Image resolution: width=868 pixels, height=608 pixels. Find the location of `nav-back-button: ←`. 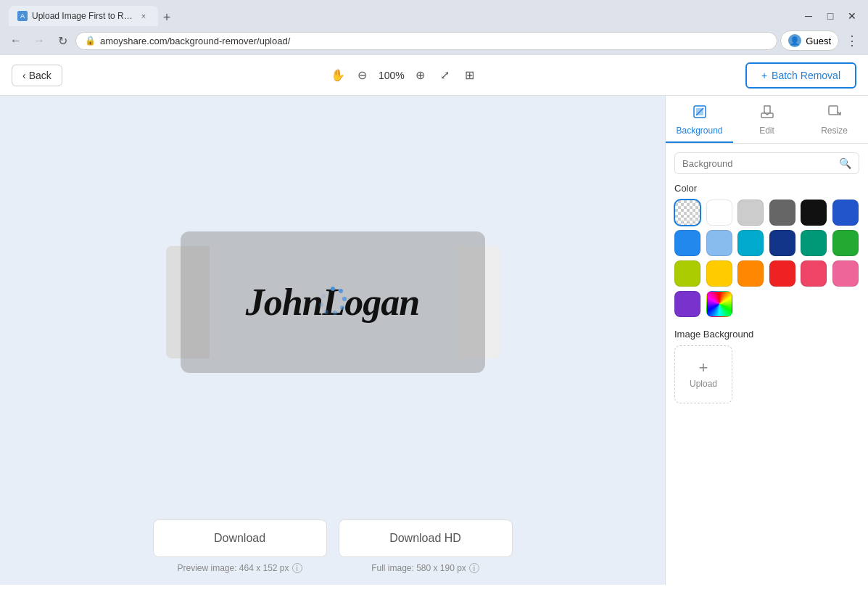

nav-back-button: ← is located at coordinates (16, 41).